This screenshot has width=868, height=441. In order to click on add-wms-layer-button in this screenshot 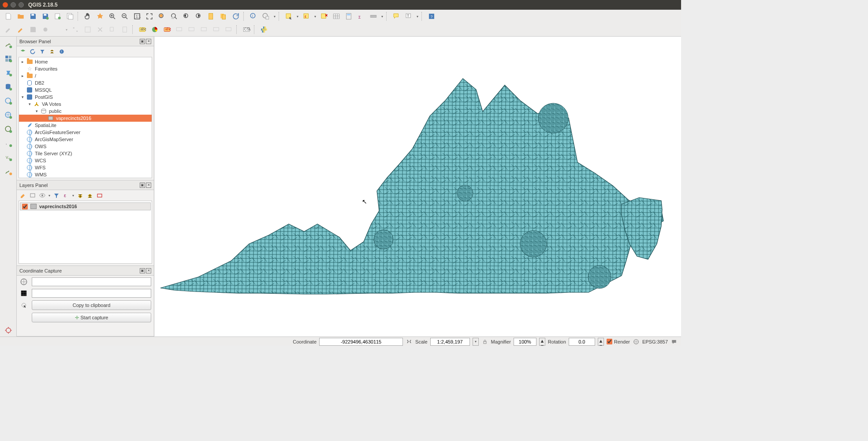, I will do `click(8, 101)`.